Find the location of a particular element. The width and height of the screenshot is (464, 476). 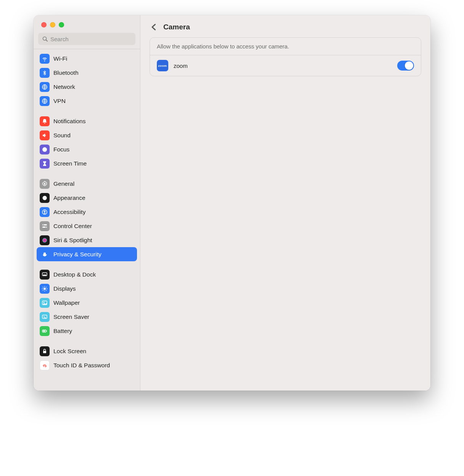

sidebar-item-general: General is located at coordinates (87, 184).